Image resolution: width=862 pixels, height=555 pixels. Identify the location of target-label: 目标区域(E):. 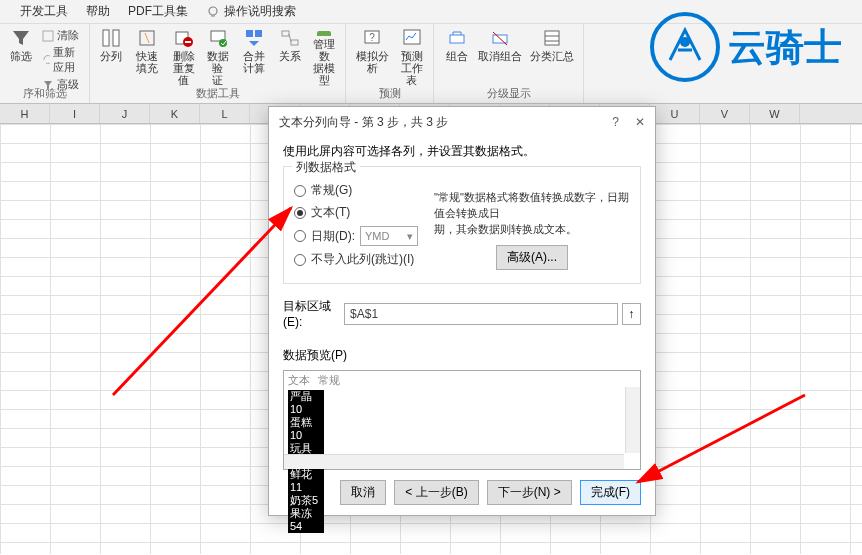
(314, 314).